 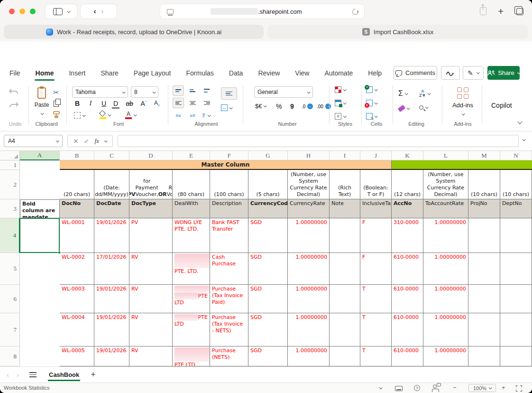 What do you see at coordinates (151, 185) in the screenshot?
I see `cell-D2: (2 chars, PV for Payment Voucher, OR for…` at bounding box center [151, 185].